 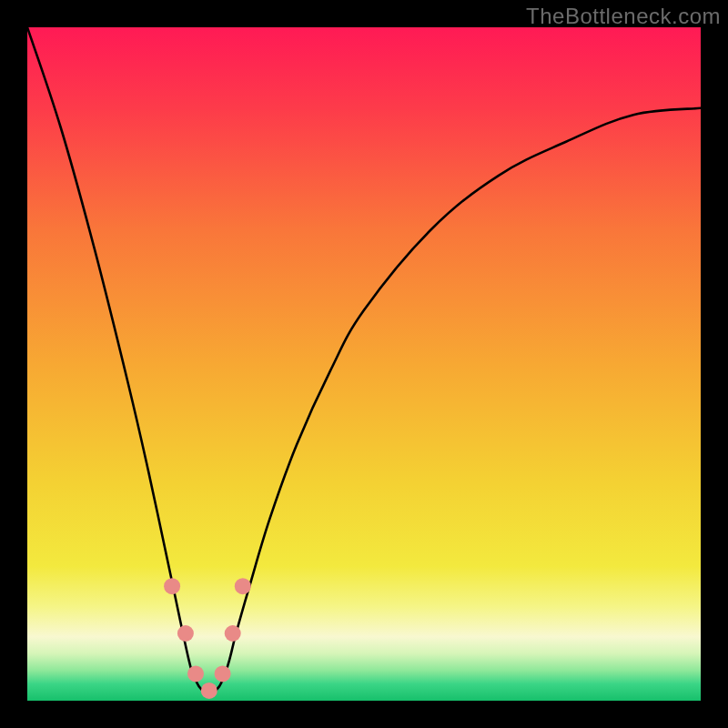 I want to click on near-optimum-dots, so click(x=207, y=639).